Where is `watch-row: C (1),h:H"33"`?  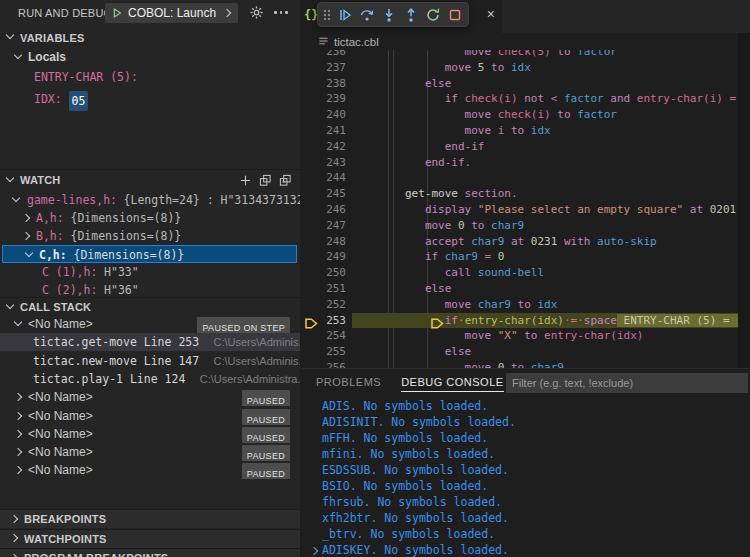 watch-row: C (1),h:H"33" is located at coordinates (150, 272).